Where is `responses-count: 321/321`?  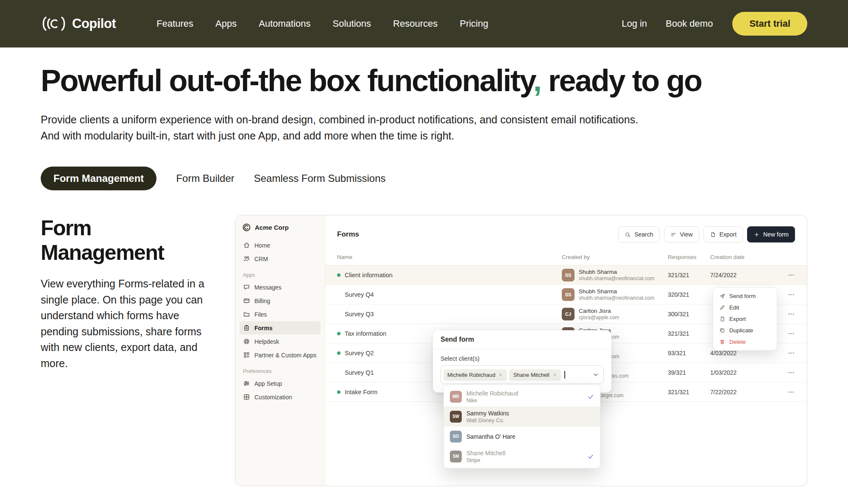
responses-count: 321/321 is located at coordinates (689, 334).